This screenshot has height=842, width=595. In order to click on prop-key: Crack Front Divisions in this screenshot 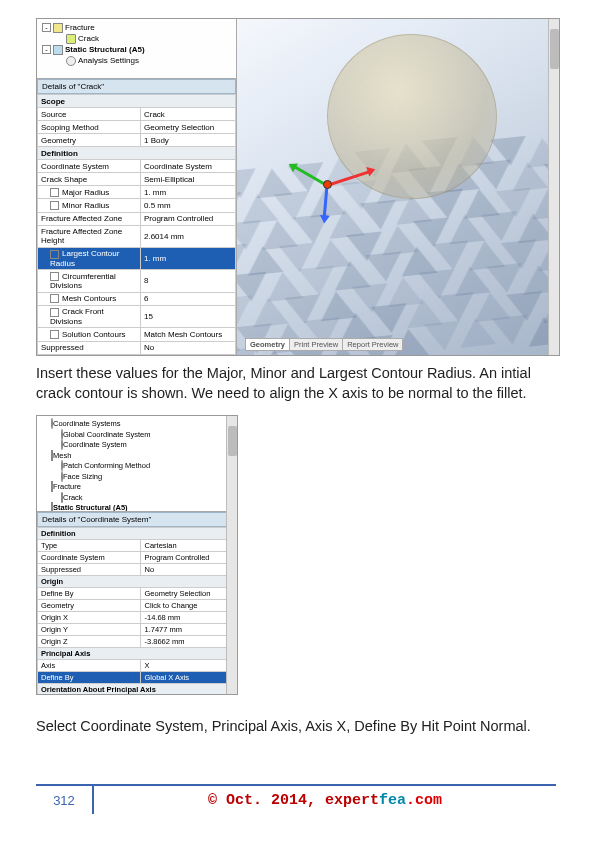, I will do `click(90, 316)`.